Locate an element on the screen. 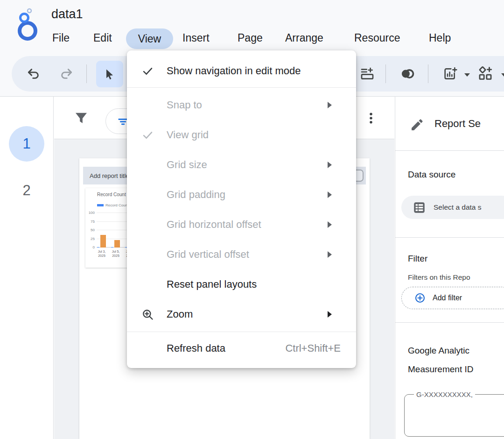 This screenshot has width=504, height=439. menu-file: File is located at coordinates (61, 38).